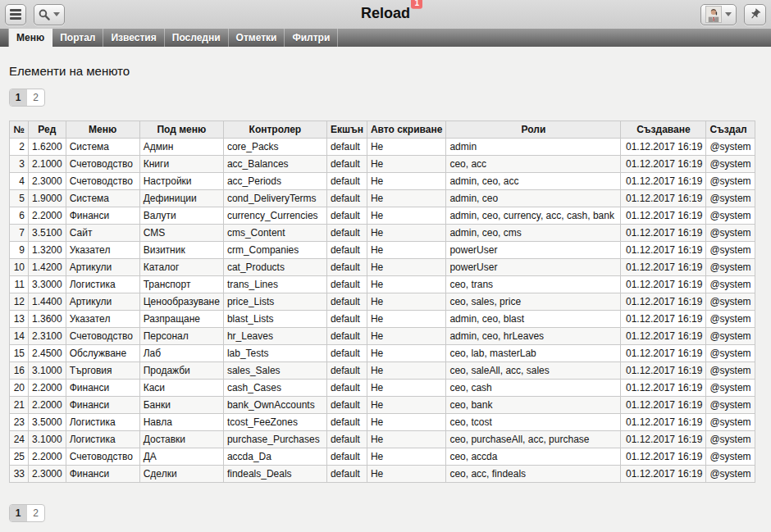 This screenshot has height=532, width=771. I want to click on table-row: 243.1000ЛогистикаДоставкиpurchase_Purcha…, so click(382, 439).